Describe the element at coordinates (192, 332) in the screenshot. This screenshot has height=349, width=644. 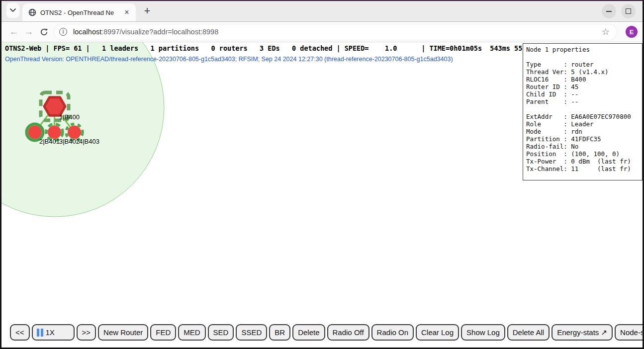
I see `med-button: MED` at that location.